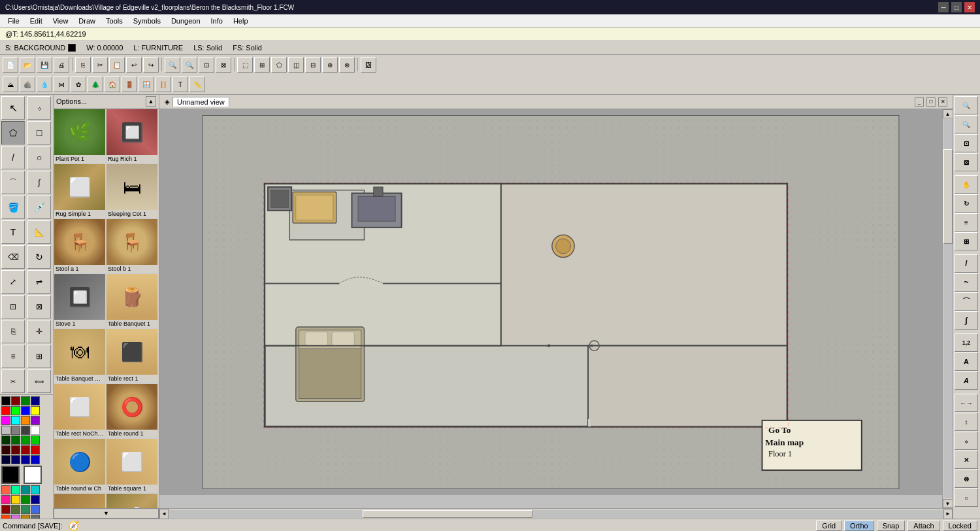  Describe the element at coordinates (966, 441) in the screenshot. I see `node-r-button: ⬦` at that location.